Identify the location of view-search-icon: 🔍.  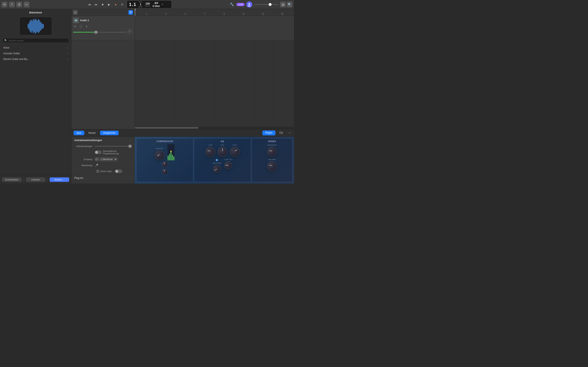
(290, 4).